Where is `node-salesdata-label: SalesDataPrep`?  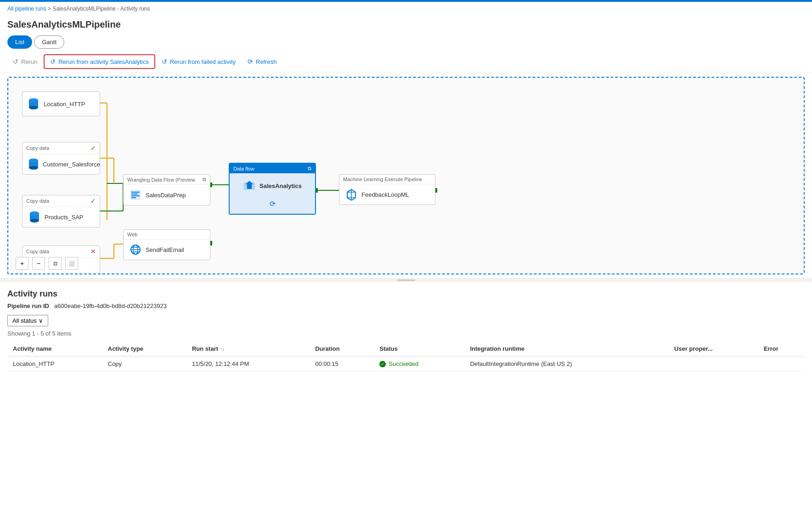 node-salesdata-label: SalesDataPrep is located at coordinates (165, 195).